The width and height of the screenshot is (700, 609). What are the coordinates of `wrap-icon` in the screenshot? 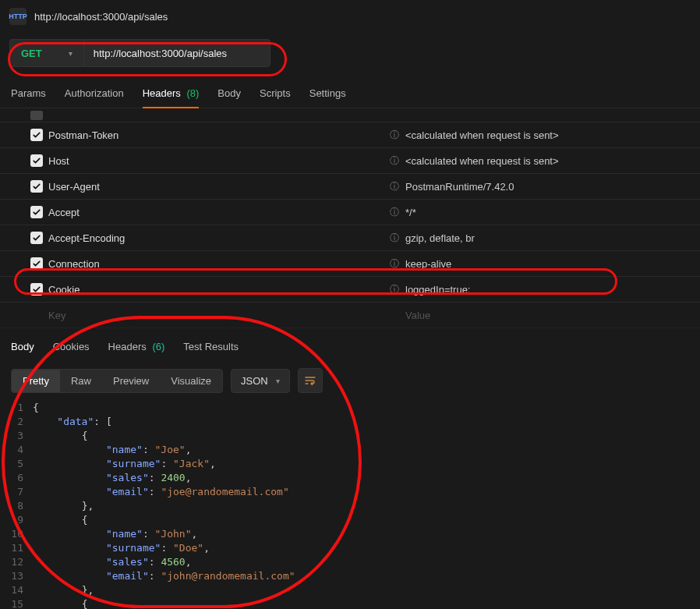 It's located at (310, 381).